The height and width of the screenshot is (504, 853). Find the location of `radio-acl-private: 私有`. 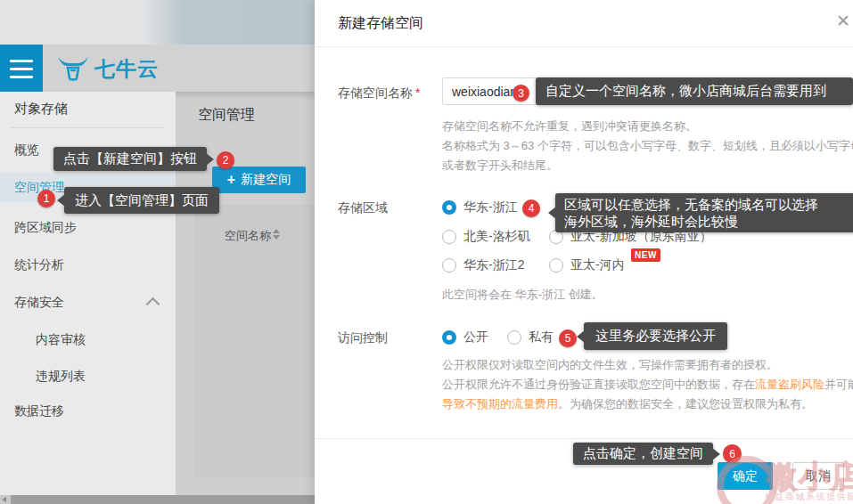

radio-acl-private: 私有 is located at coordinates (530, 337).